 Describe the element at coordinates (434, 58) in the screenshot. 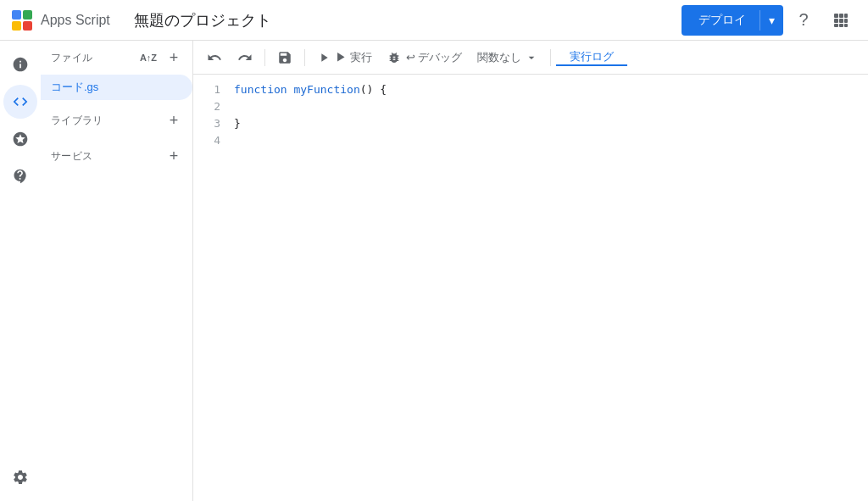

I see `debug-label: ↩ デバッグ` at that location.